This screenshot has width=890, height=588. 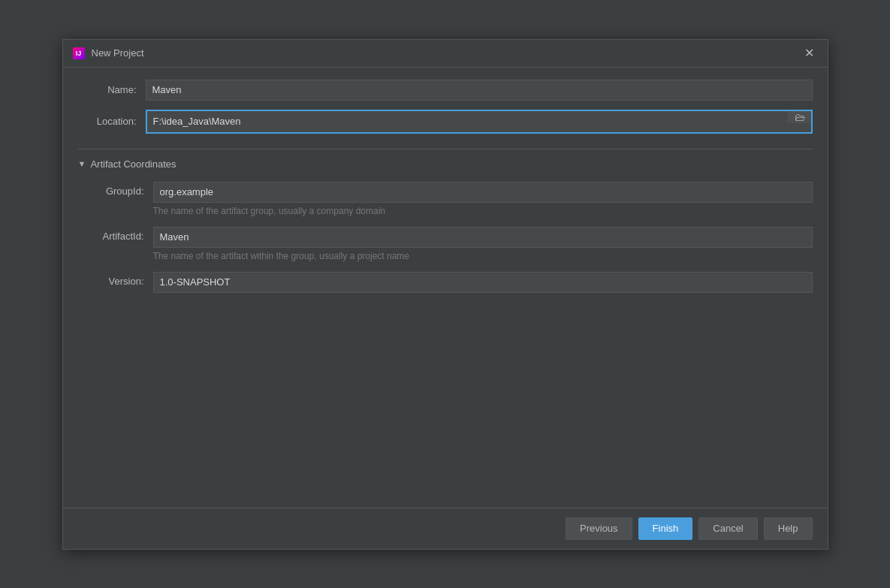 What do you see at coordinates (445, 248) in the screenshot?
I see `artifactid-row: ArtifactId: The name of the artifact wit…` at bounding box center [445, 248].